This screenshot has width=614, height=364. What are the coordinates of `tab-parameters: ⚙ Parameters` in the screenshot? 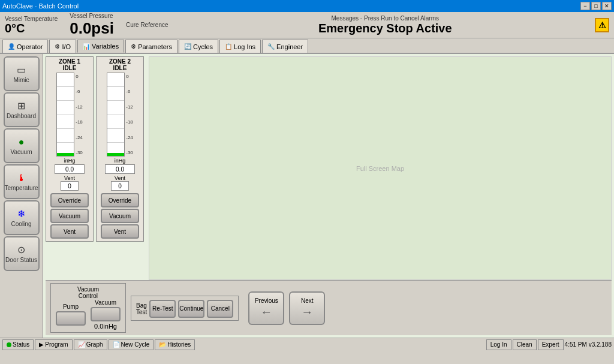 It's located at (151, 46).